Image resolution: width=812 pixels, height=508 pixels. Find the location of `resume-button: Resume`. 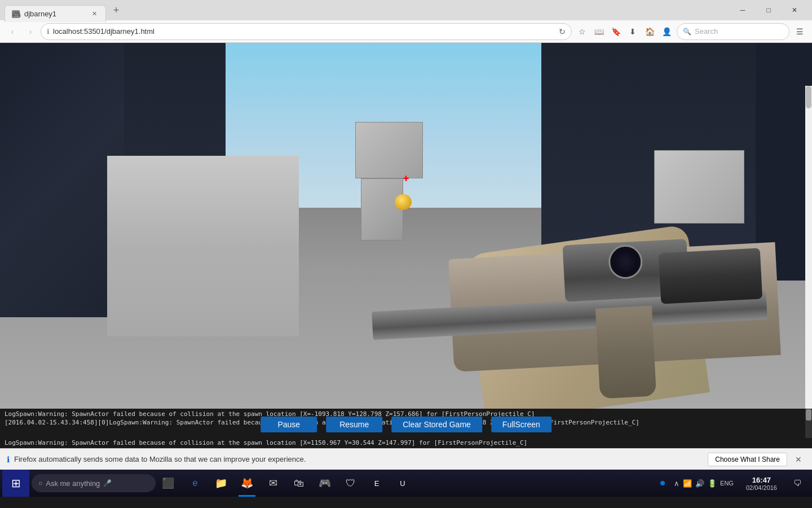

resume-button: Resume is located at coordinates (354, 424).